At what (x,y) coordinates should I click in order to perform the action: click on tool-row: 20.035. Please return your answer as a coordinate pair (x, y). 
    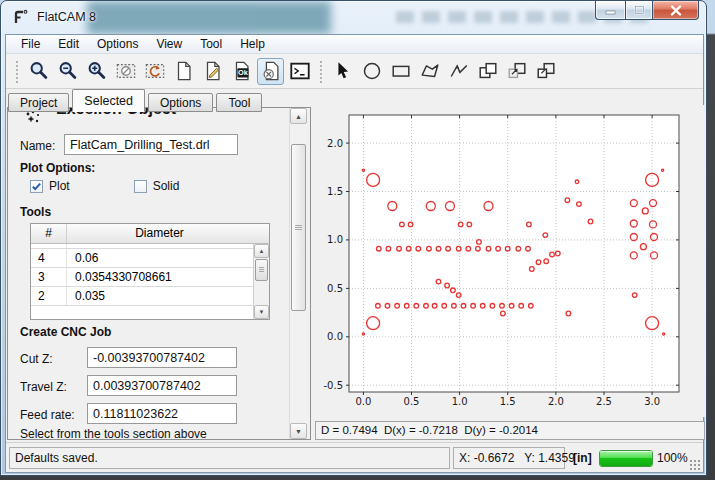
    Looking at the image, I should click on (142, 296).